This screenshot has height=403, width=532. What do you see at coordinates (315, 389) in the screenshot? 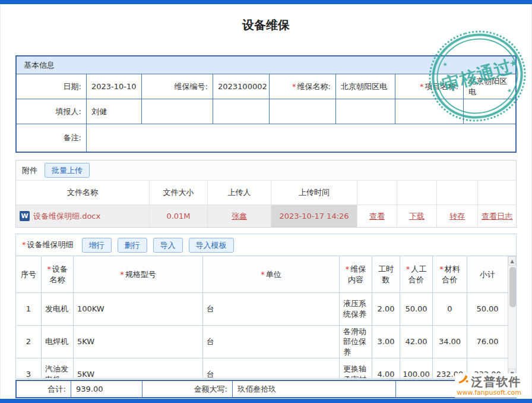
I see `amount-words-value: 玖佰叁拾玖` at bounding box center [315, 389].